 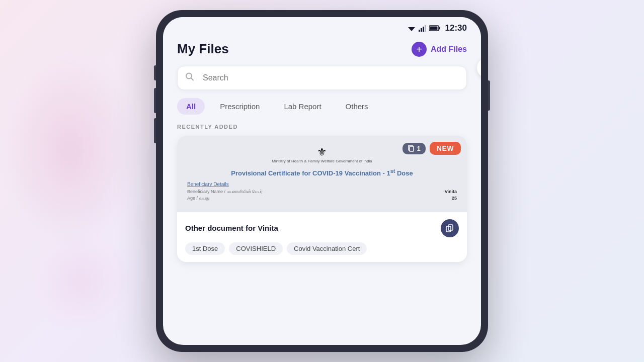 What do you see at coordinates (80, 282) in the screenshot?
I see `bg-decoration-bottom` at bounding box center [80, 282].